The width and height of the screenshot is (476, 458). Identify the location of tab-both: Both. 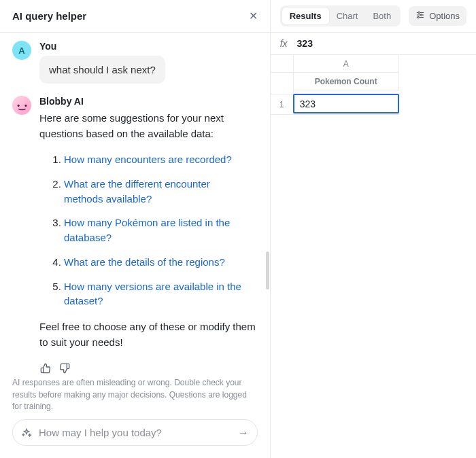
(382, 16).